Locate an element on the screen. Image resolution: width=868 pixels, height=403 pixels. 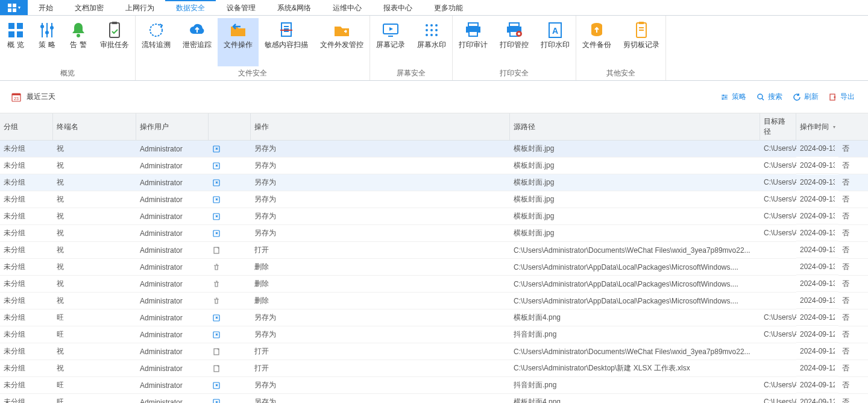
ribbon-btn-sliders: 策 略 is located at coordinates (47, 42).